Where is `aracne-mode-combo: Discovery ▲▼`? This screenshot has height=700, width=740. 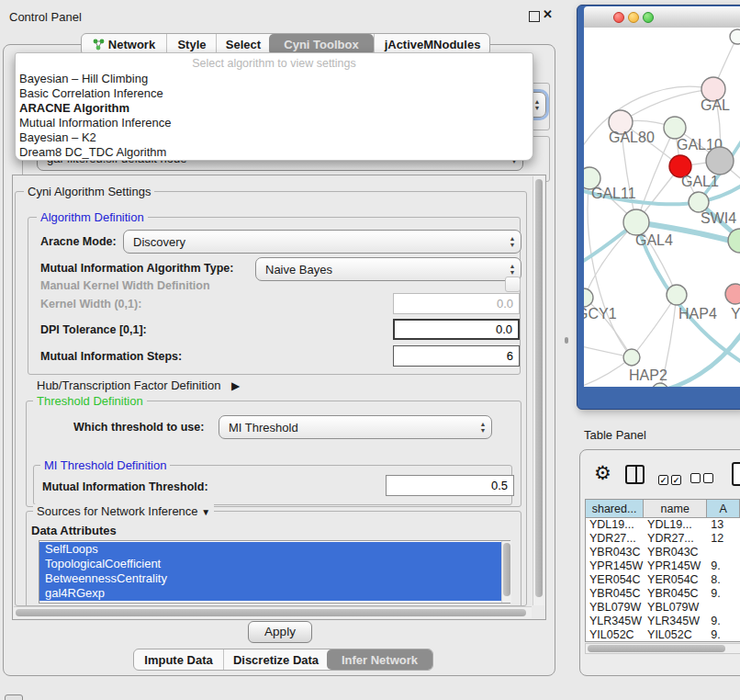 aracne-mode-combo: Discovery ▲▼ is located at coordinates (322, 242).